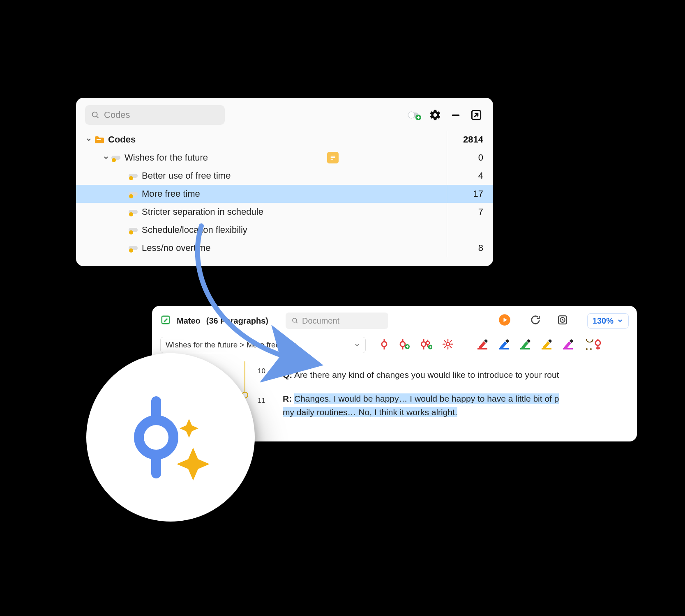 The width and height of the screenshot is (685, 616). I want to click on toggle-add-code-button, so click(415, 115).